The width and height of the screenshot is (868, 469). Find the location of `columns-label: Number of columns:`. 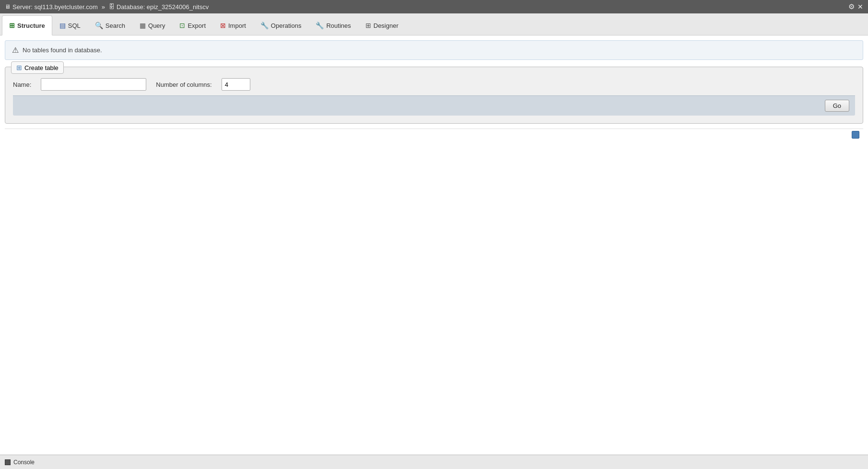

columns-label: Number of columns: is located at coordinates (184, 84).